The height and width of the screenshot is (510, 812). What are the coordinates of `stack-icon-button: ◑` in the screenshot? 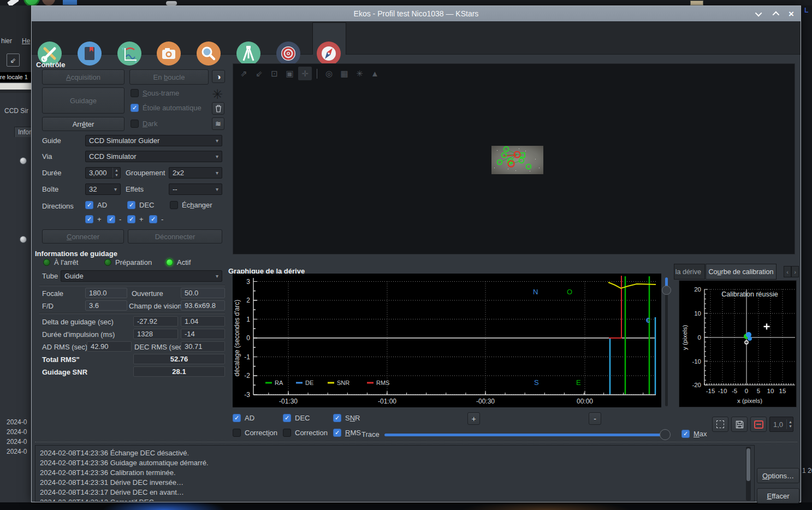 It's located at (218, 76).